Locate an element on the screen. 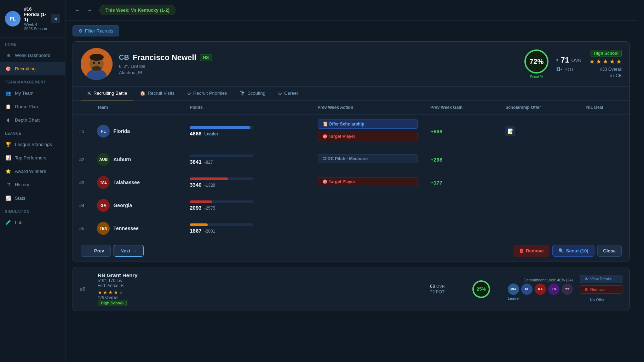  scout-button: 🔍 Scout (10) is located at coordinates (573, 251).